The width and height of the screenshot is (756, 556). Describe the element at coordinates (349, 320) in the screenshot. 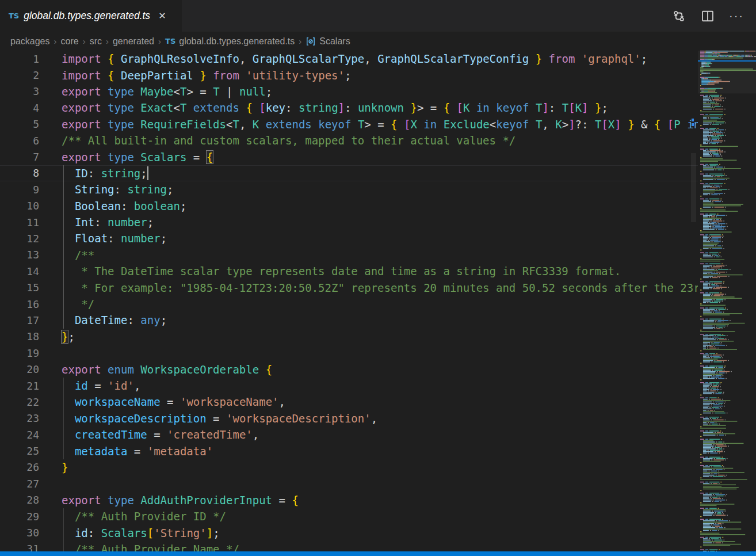

I see `code-line: 17 DateTime: any;` at that location.